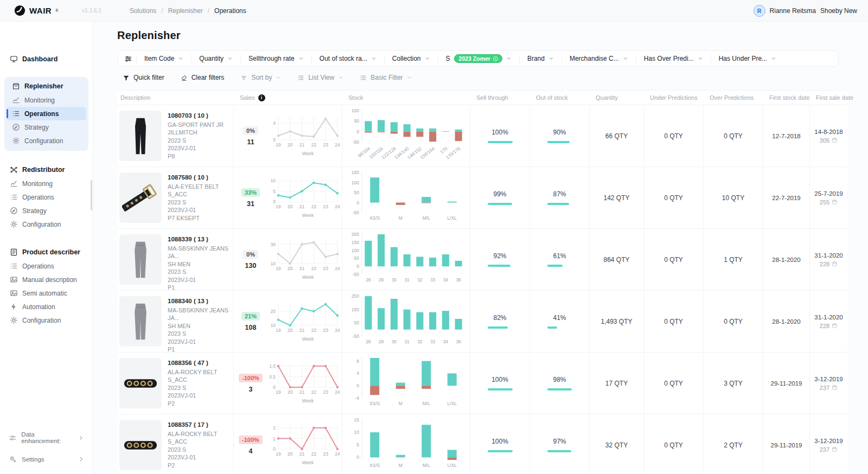 The image size is (868, 474). What do you see at coordinates (452, 153) in the screenshot?
I see `svg-text: 170/176` at bounding box center [452, 153].